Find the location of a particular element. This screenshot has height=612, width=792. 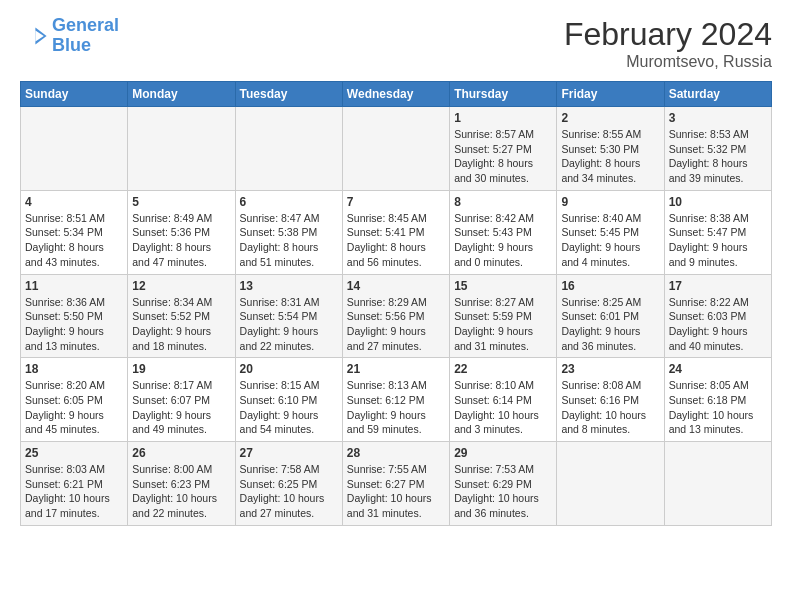

day-info: Sunrise: 8:51 AM Sunset: 5:34 PM Dayligh… is located at coordinates (74, 240).